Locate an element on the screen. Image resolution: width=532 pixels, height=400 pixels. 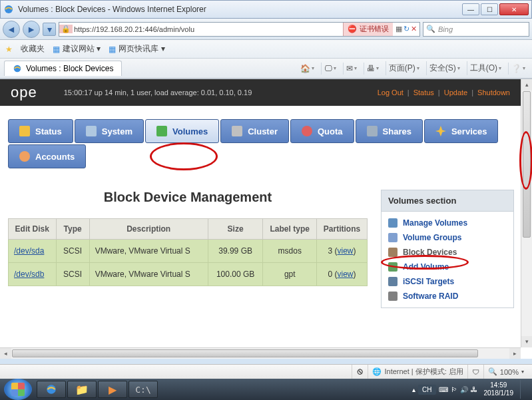
home-button: 🏠▾ is located at coordinates (308, 69).